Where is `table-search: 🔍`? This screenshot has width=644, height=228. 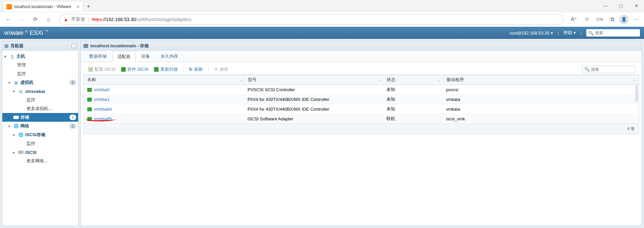 table-search: 🔍 is located at coordinates (609, 69).